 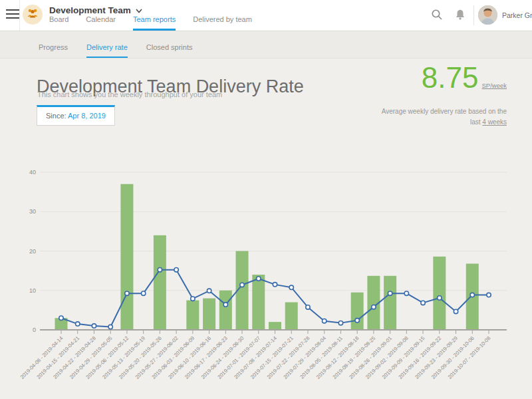 I want to click on search-icon, so click(x=438, y=15).